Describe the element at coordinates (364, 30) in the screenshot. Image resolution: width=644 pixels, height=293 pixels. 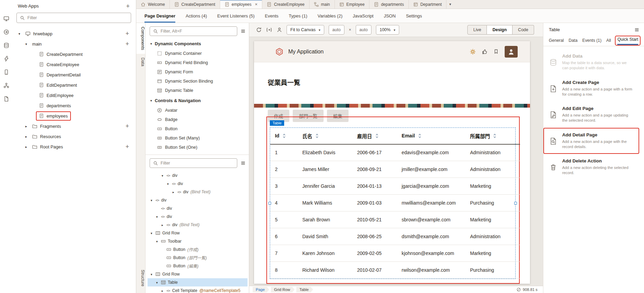
I see `canvas-height-input` at that location.